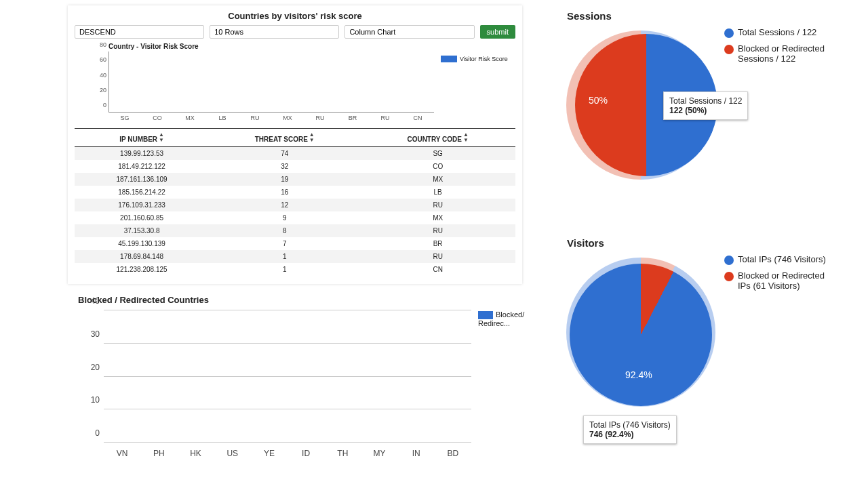  What do you see at coordinates (416, 453) in the screenshot?
I see `x-tick: IN` at bounding box center [416, 453].